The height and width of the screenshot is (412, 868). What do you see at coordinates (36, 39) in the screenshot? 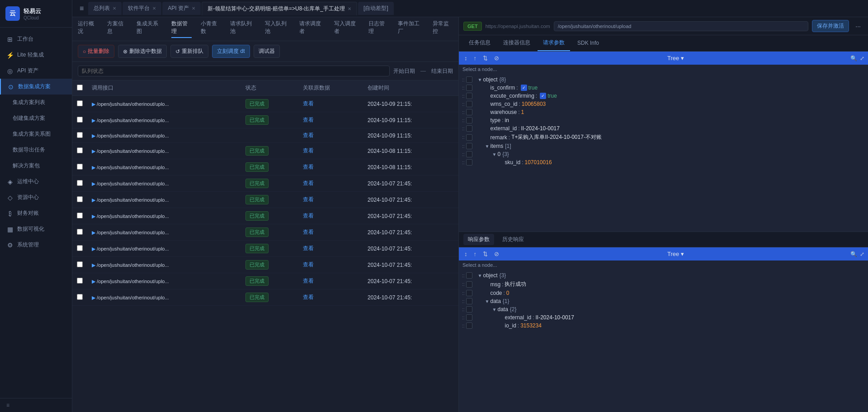
I see `sidebar-item-workbench: ⊞ 工作台` at bounding box center [36, 39].